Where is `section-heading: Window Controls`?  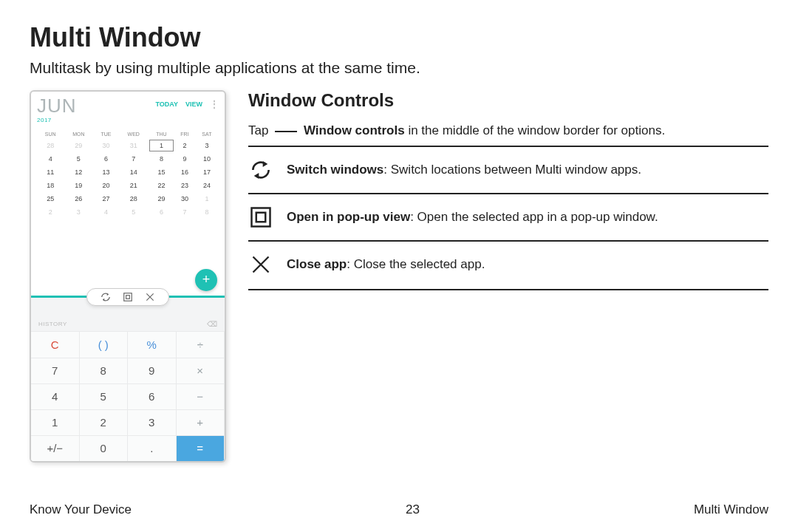
section-heading: Window Controls is located at coordinates (508, 100).